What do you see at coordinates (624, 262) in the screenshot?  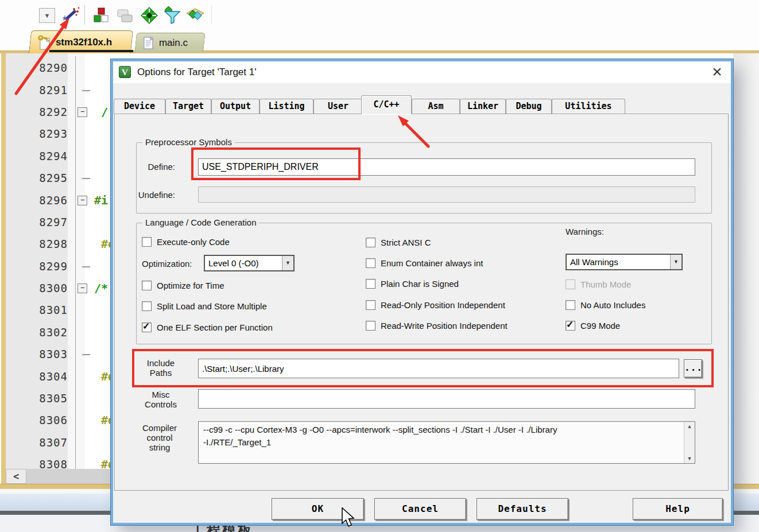 I see `warnings-select: All Warnings ▼` at bounding box center [624, 262].